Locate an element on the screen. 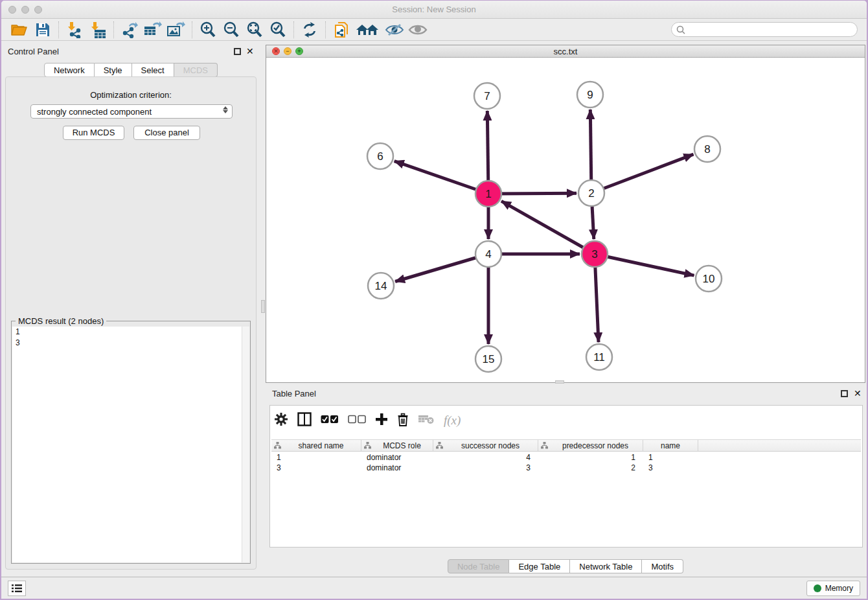 The height and width of the screenshot is (600, 868). result-line: 3 is located at coordinates (131, 343).